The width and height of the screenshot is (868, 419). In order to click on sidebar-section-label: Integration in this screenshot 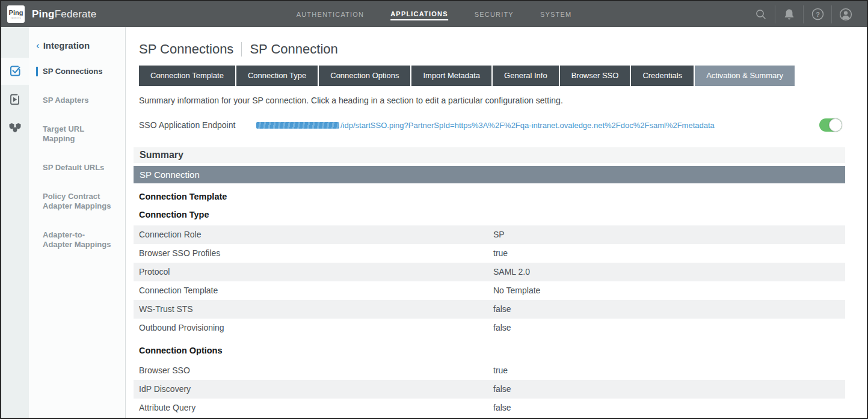, I will do `click(67, 46)`.